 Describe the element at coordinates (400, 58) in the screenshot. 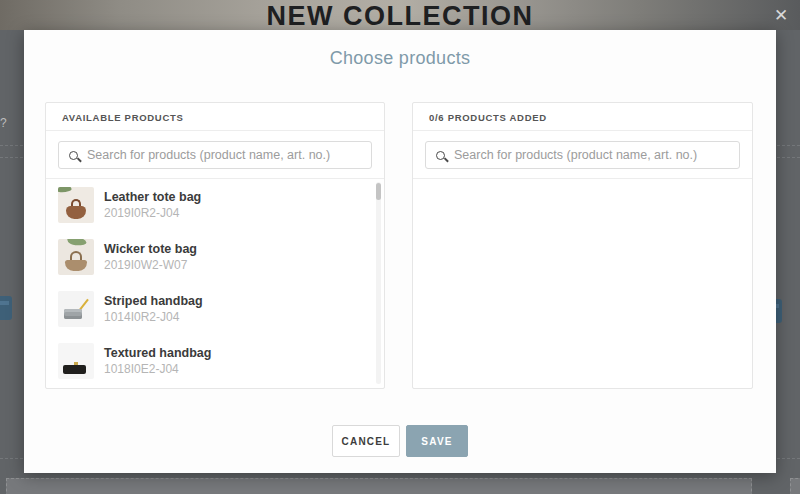

I see `modal-title: Choose products` at that location.